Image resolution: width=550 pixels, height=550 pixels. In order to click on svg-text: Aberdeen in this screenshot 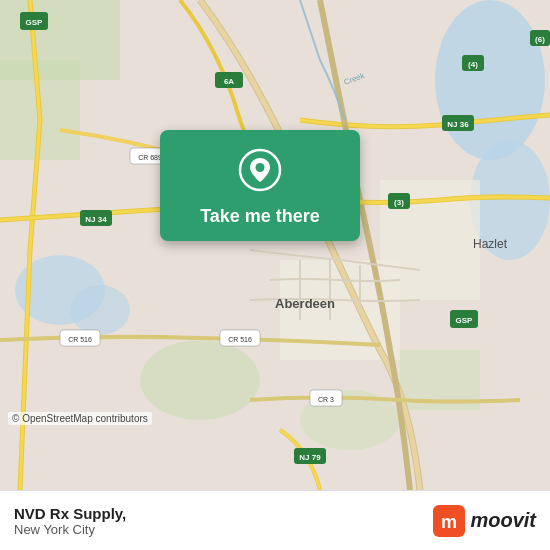, I will do `click(305, 304)`.